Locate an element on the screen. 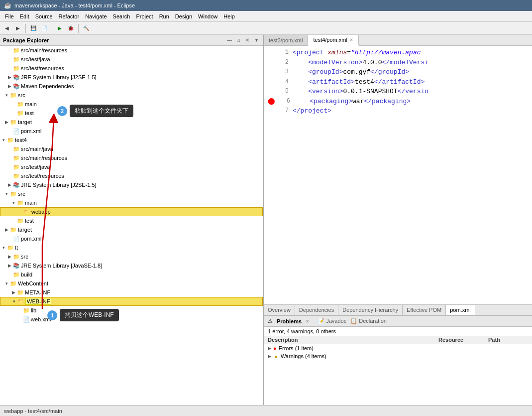 This screenshot has width=532, height=416. editor-tab-test3-pom: test3/pom.xml is located at coordinates (286, 40).